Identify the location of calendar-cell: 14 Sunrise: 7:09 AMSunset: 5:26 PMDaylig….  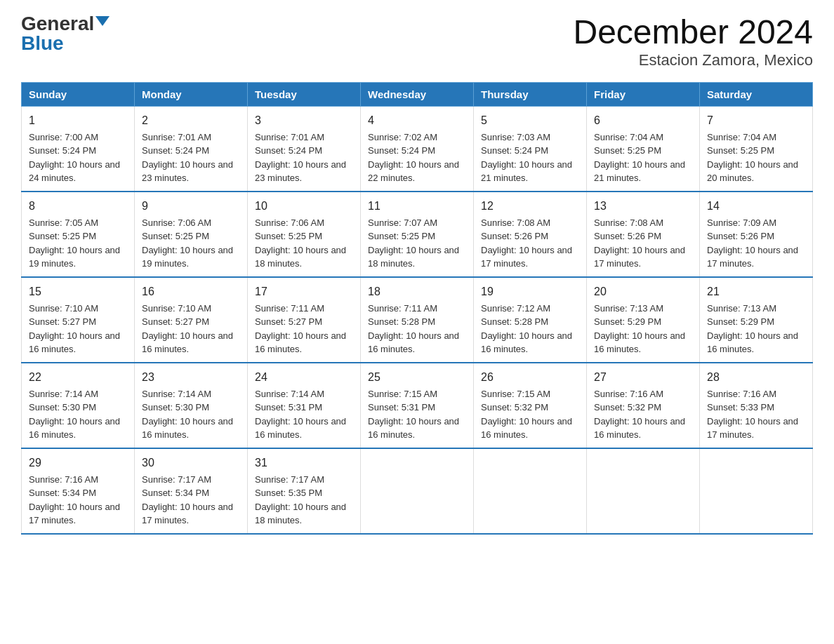
(757, 234).